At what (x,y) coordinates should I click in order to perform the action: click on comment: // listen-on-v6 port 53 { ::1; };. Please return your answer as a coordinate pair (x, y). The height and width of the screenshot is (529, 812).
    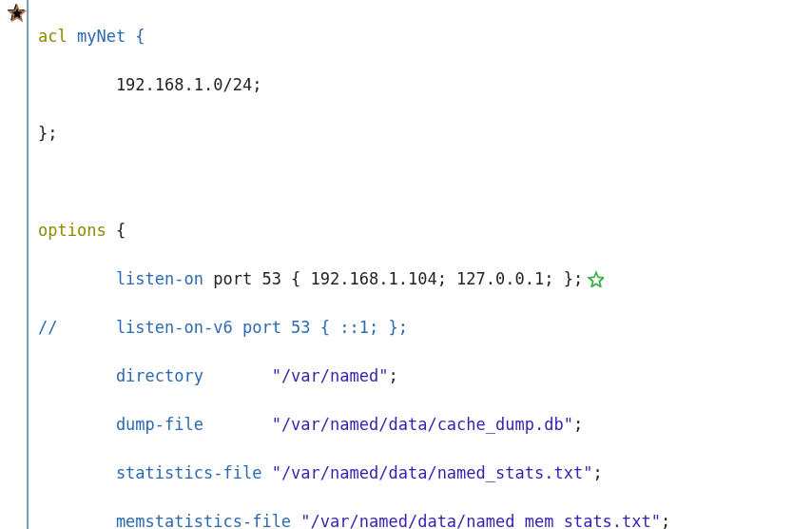
    Looking at the image, I should click on (222, 327).